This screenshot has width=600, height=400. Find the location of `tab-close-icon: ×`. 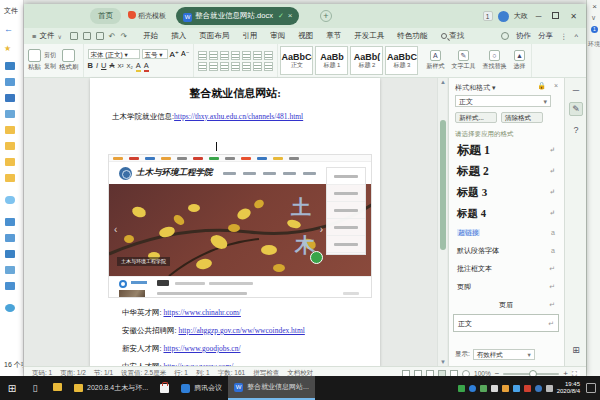

tab-close-icon: × is located at coordinates (290, 16).